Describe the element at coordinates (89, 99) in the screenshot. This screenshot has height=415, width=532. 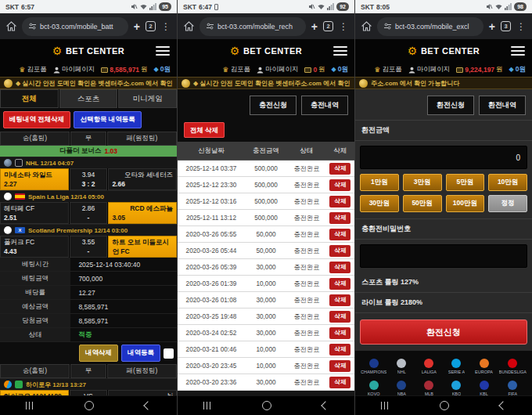
I see `history-tab: 스포츠` at that location.